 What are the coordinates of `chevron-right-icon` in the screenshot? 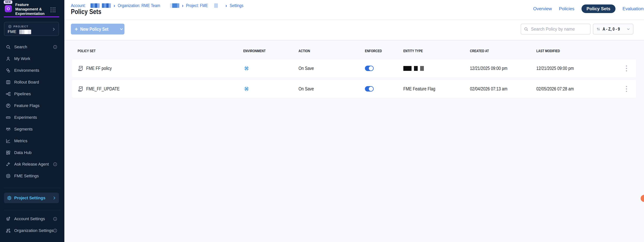 It's located at (54, 198).